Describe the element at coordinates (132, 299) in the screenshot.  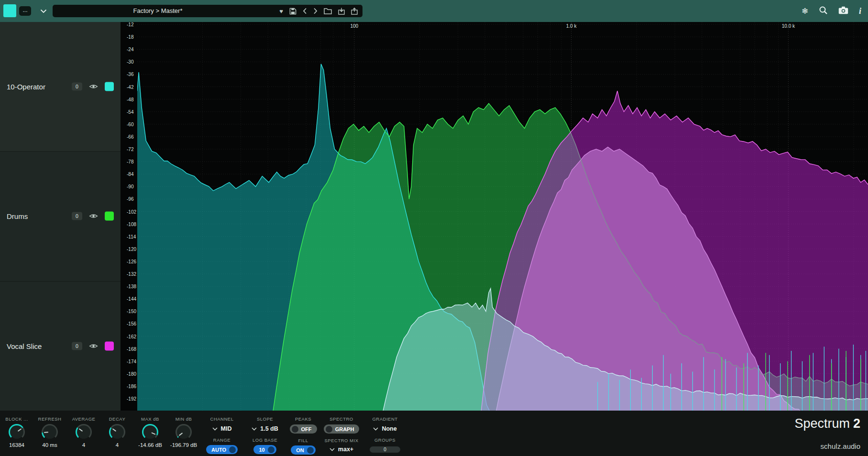
I see `db-tick-label: -144` at that location.